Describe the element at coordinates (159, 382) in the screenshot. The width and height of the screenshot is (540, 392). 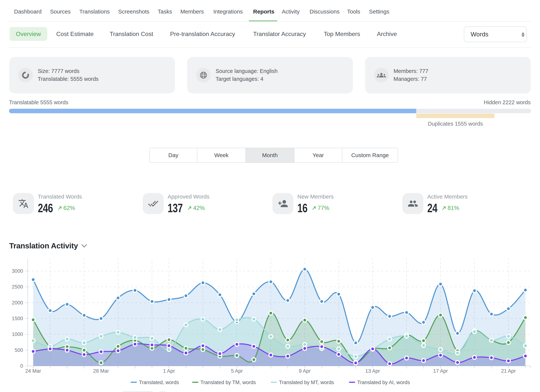
I see `svg-text: Translated, words` at that location.